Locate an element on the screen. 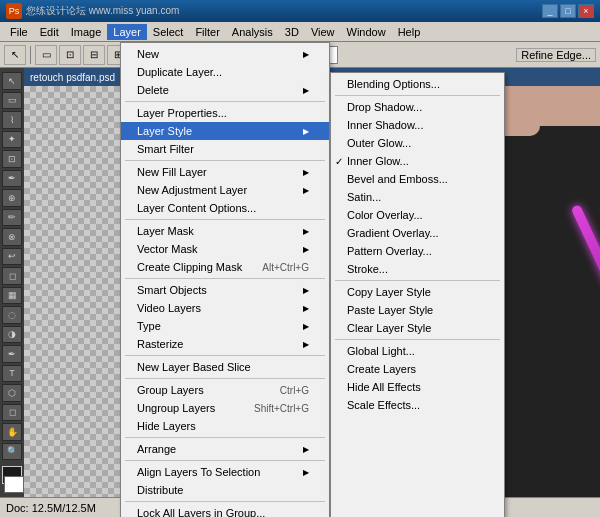 This screenshot has width=600, height=517. create-clipping-mask: Create Clipping MaskAlt+Ctrl+G is located at coordinates (225, 267).